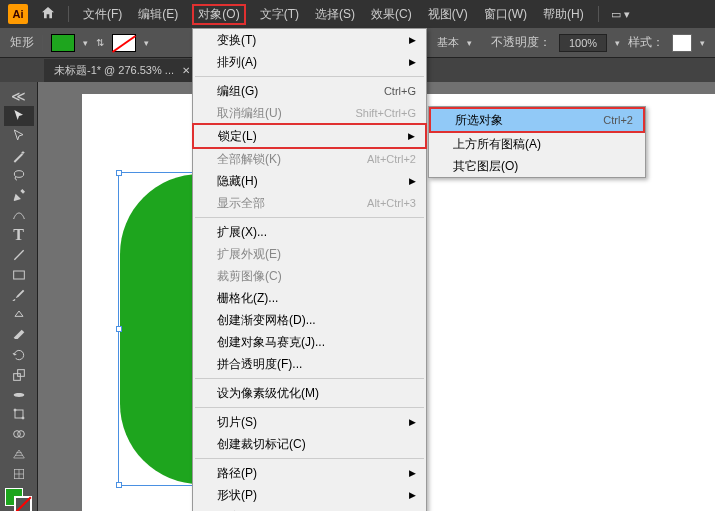 This screenshot has width=715, height=511. I want to click on scale-tool, so click(19, 375).